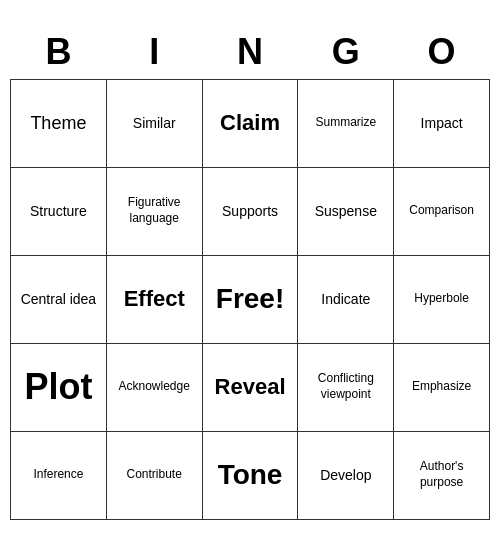 This screenshot has width=500, height=544. Describe the element at coordinates (346, 123) in the screenshot. I see `bingo-cell-0-3: Summarize` at that location.